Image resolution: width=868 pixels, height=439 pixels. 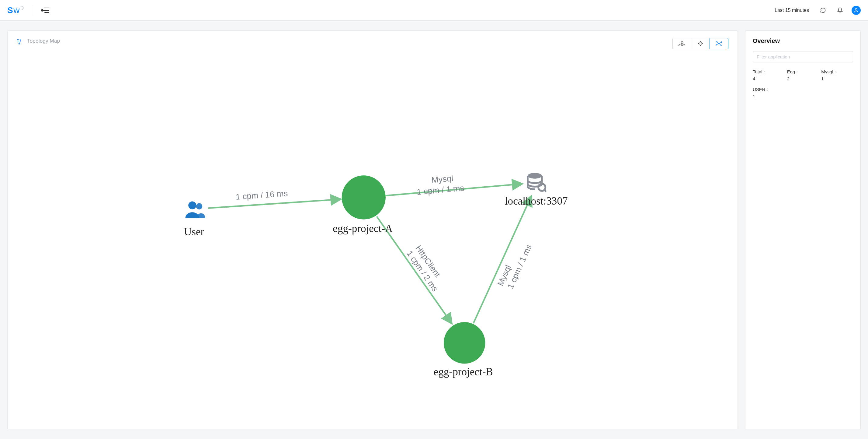 What do you see at coordinates (701, 43) in the screenshot?
I see `layout-toggle-group` at bounding box center [701, 43].